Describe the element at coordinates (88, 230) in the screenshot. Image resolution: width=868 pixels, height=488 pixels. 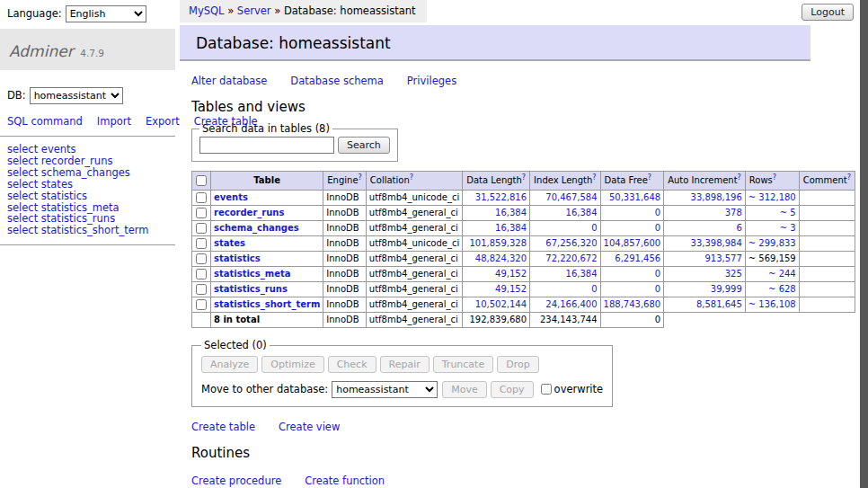
I see `sidebar-item-select-statistics-short-term: select statistics_short_term` at that location.